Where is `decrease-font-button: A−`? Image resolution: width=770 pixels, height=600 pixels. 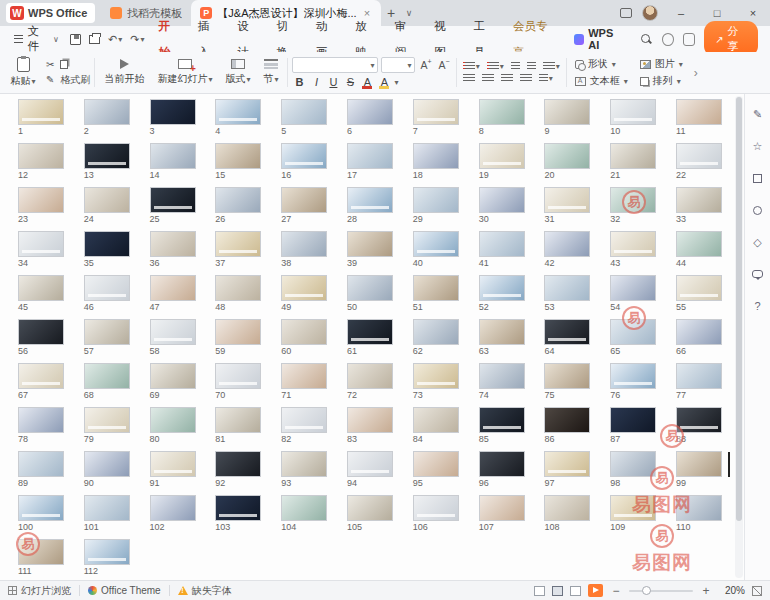
decrease-font-button: A− is located at coordinates (444, 65).